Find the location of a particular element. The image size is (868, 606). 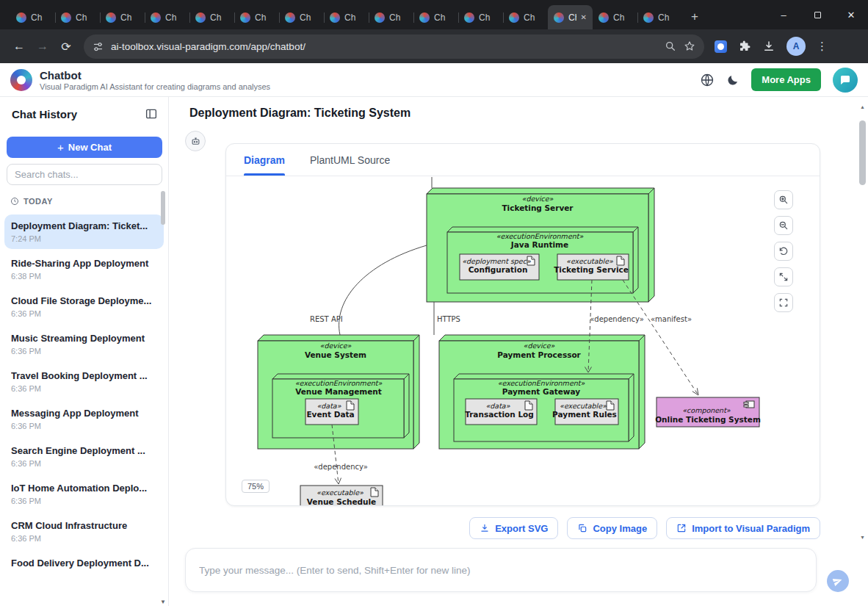

svg-text: «device» is located at coordinates (539, 345).